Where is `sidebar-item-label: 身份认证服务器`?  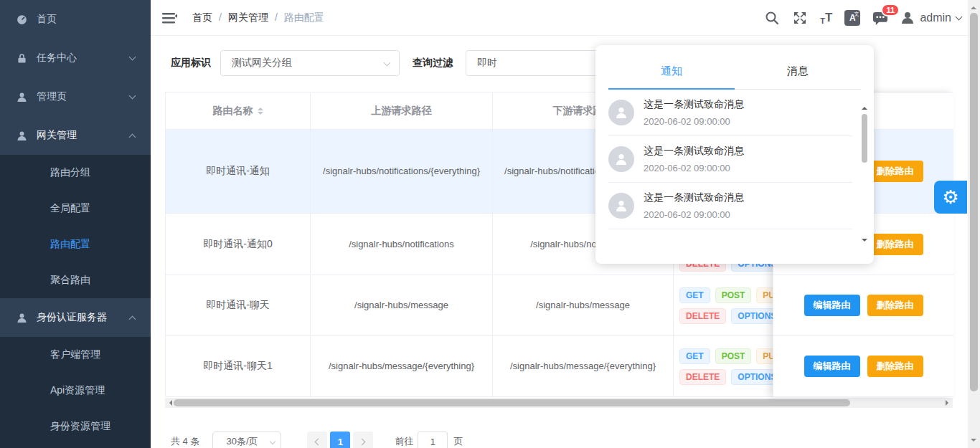
sidebar-item-label: 身份认证服务器 is located at coordinates (72, 318).